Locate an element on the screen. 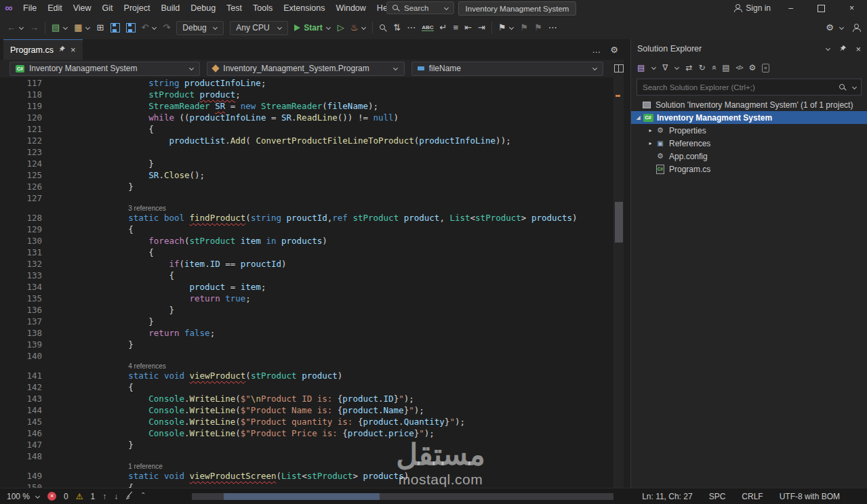 Image resolution: width=867 pixels, height=504 pixels. tree-item-program-cs: C#Program.cs is located at coordinates (749, 169).